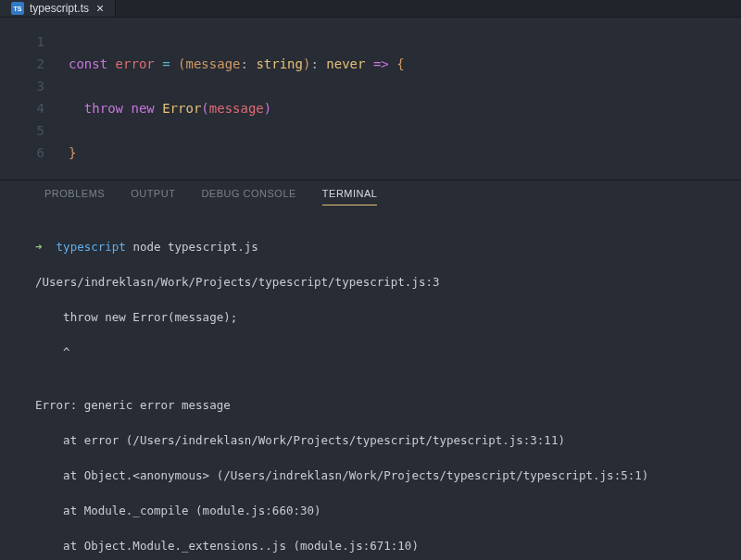  Describe the element at coordinates (22, 42) in the screenshot. I see `line-number: 1` at that location.